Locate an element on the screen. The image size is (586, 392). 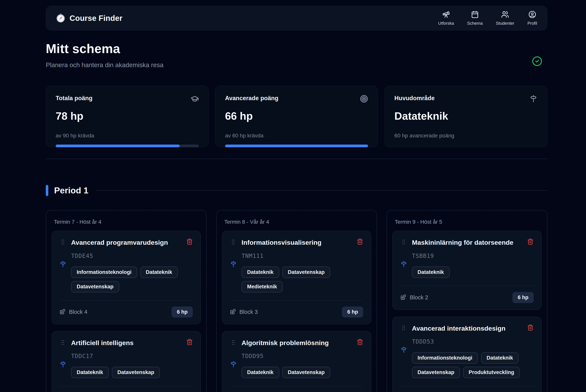
block-label: Block 2 is located at coordinates (419, 298).